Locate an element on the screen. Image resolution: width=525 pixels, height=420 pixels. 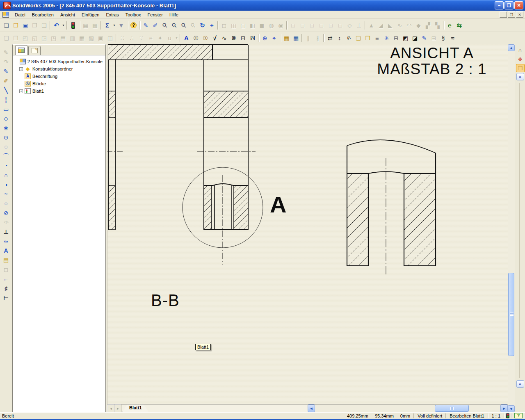
stacked-balloon-button: ≡ is located at coordinates (377, 38).